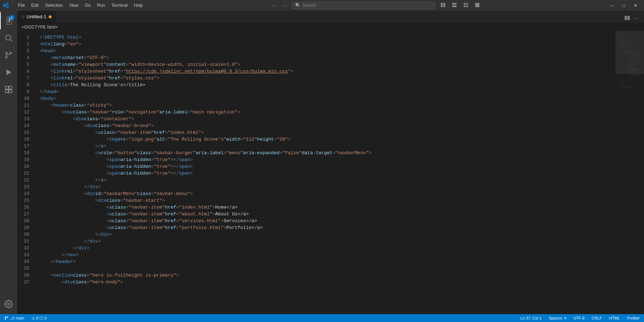 The image size is (644, 322). Describe the element at coordinates (325, 200) in the screenshot. I see `code-line: <div class="navbar-start">` at that location.